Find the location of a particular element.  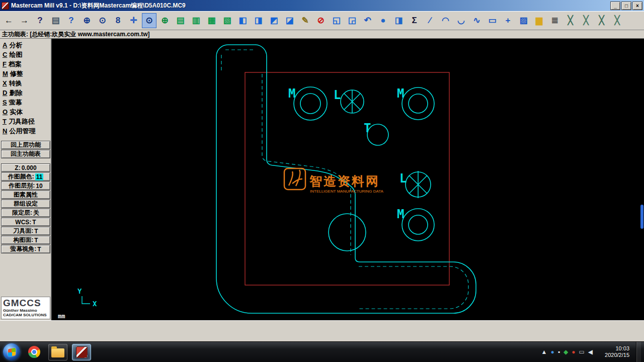

notepad-button: ▤ is located at coordinates (55, 21).